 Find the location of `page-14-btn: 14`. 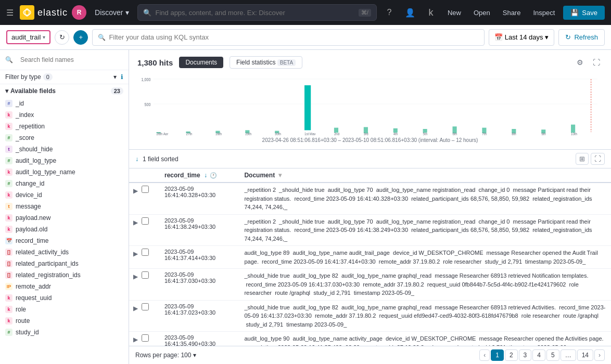

page-14-btn: 14 is located at coordinates (585, 355).